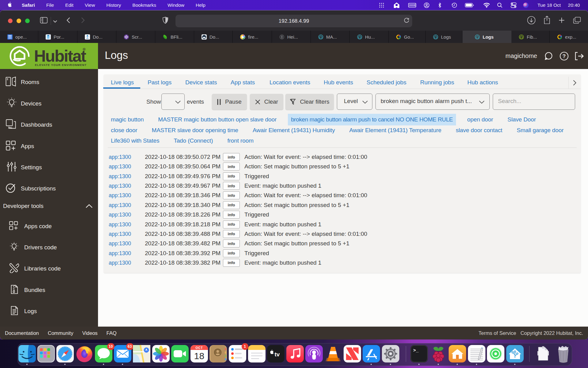 This screenshot has width=588, height=368. I want to click on svg-text: 18, so click(199, 356).